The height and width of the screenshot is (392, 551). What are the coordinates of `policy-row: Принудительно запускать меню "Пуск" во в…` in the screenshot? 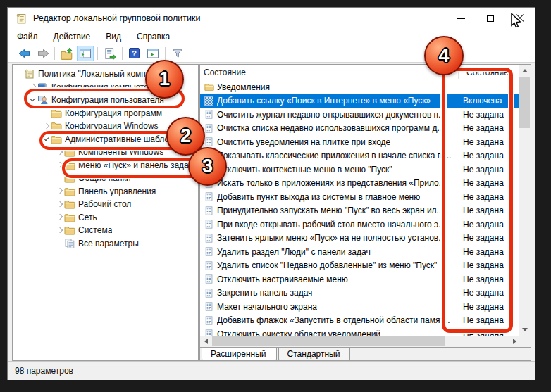 It's located at (360, 211).